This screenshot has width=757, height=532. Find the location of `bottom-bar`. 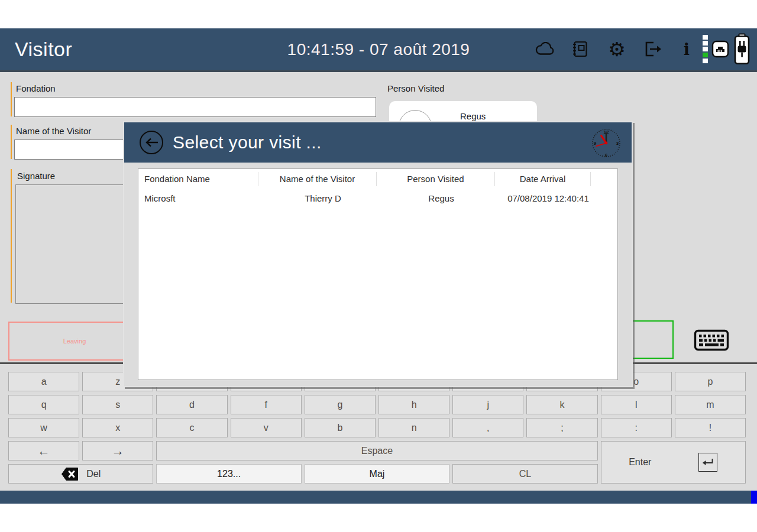

bottom-bar is located at coordinates (378, 497).